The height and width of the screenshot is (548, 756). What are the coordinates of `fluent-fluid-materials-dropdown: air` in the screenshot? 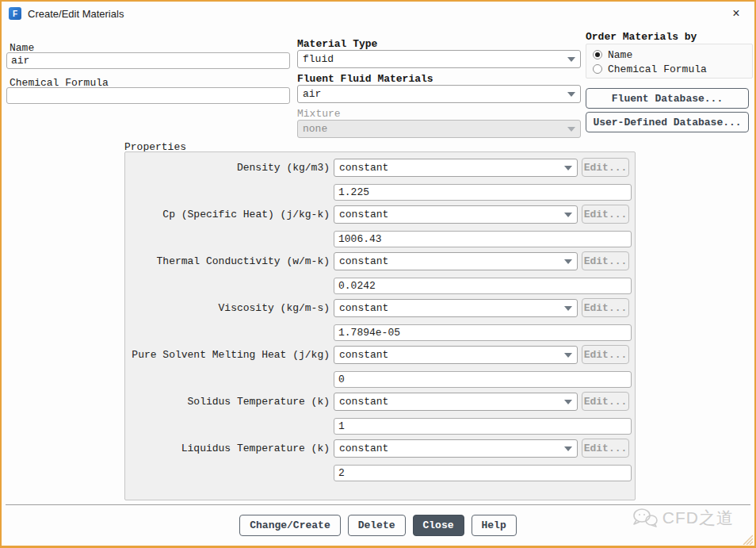 It's located at (439, 94).